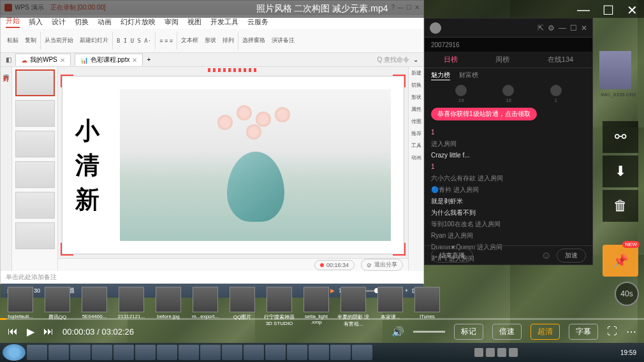 The image size is (644, 362). What do you see at coordinates (615, 70) in the screenshot?
I see `file-thumb` at bounding box center [615, 70].